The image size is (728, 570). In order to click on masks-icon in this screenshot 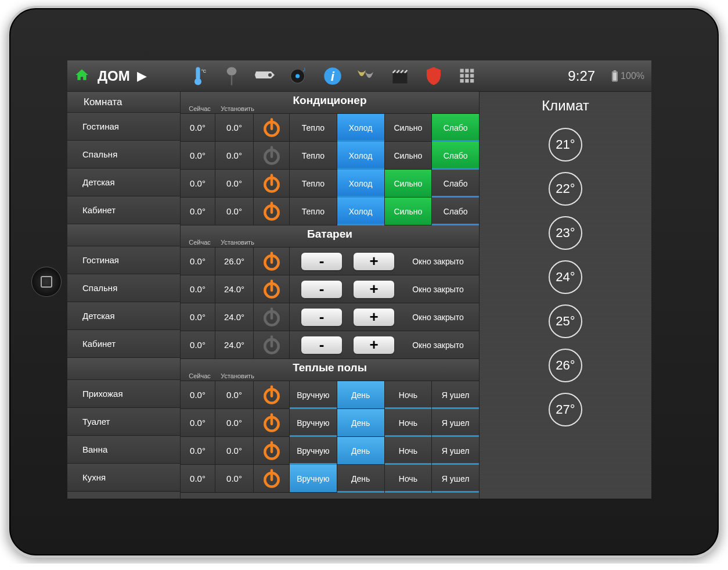, I will do `click(366, 76)`.